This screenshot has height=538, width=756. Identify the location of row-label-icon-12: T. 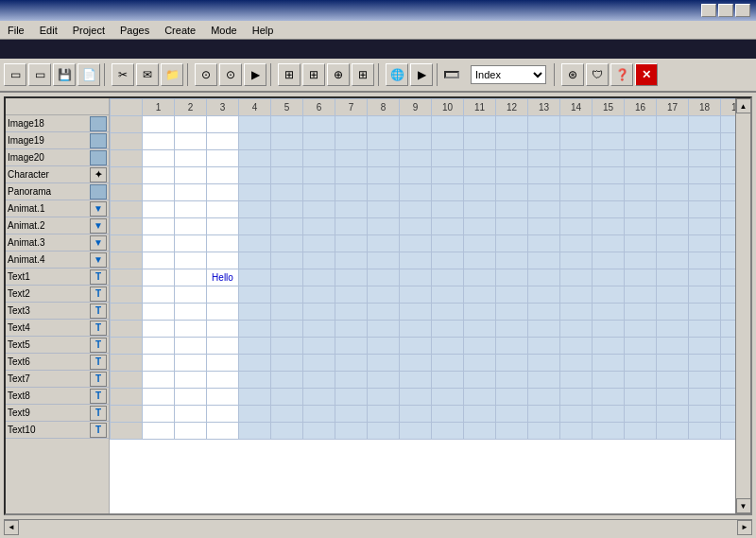
(98, 328).